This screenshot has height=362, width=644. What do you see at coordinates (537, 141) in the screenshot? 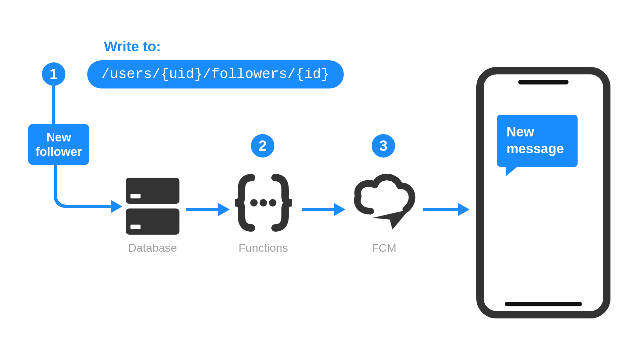
I see `message-bubble: New message` at bounding box center [537, 141].